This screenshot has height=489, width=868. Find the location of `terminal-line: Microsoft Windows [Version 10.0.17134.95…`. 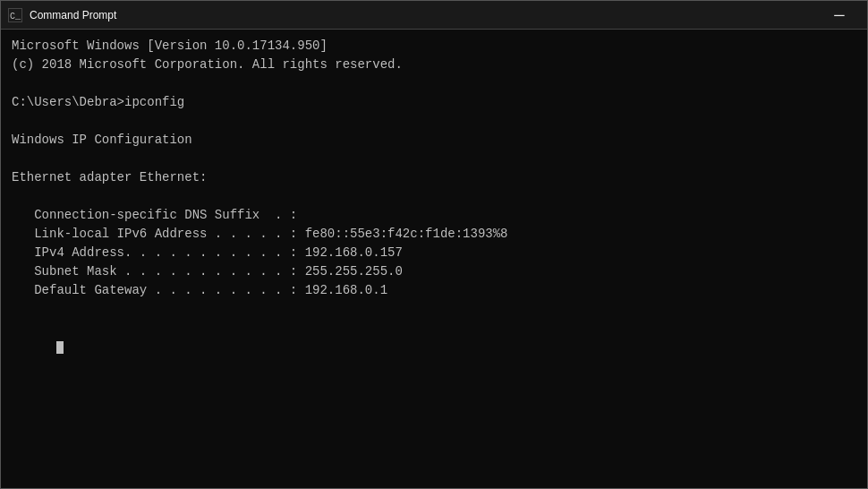

terminal-line: Microsoft Windows [Version 10.0.17134.95… is located at coordinates (434, 47).